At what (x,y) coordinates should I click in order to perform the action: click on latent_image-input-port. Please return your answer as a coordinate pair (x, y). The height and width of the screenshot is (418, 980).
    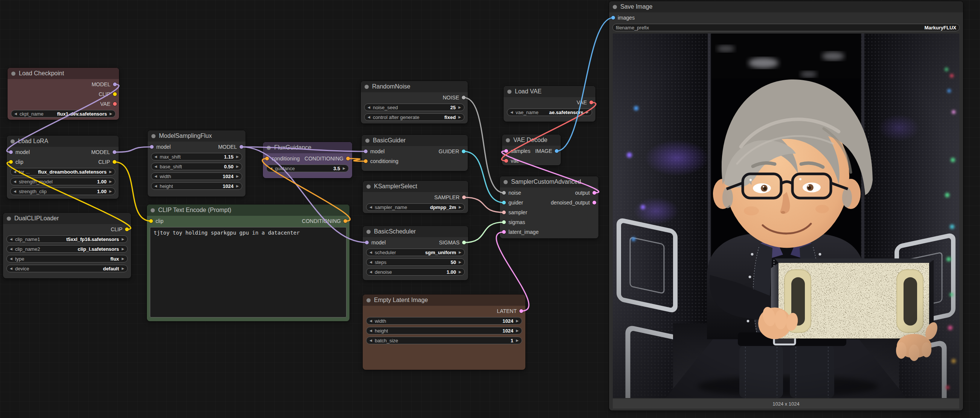
    Looking at the image, I should click on (504, 232).